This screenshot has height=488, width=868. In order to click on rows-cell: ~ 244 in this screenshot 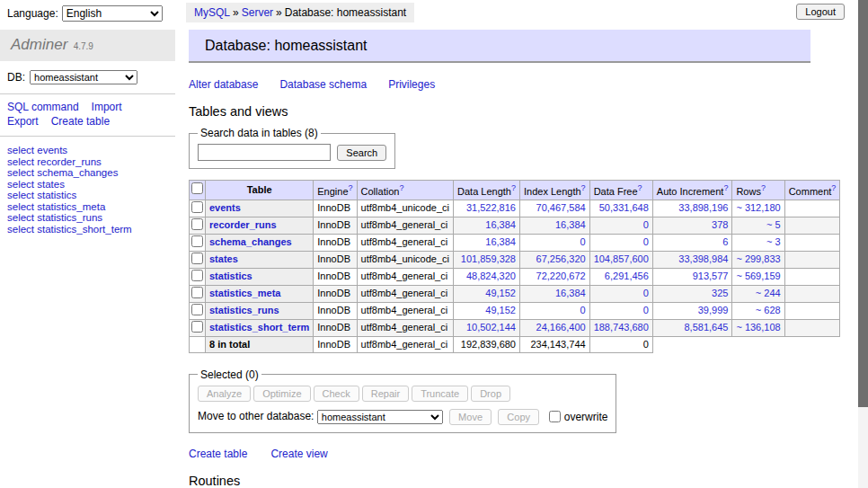, I will do `click(758, 293)`.